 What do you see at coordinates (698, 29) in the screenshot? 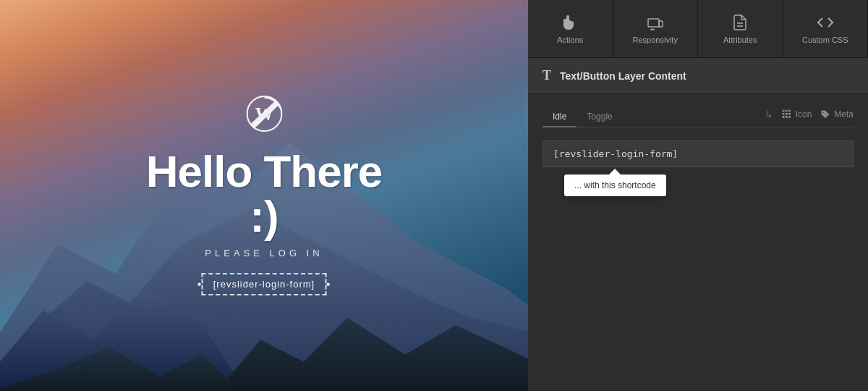
I see `editor-toolbar: Actions Responsivity Attributes` at bounding box center [698, 29].